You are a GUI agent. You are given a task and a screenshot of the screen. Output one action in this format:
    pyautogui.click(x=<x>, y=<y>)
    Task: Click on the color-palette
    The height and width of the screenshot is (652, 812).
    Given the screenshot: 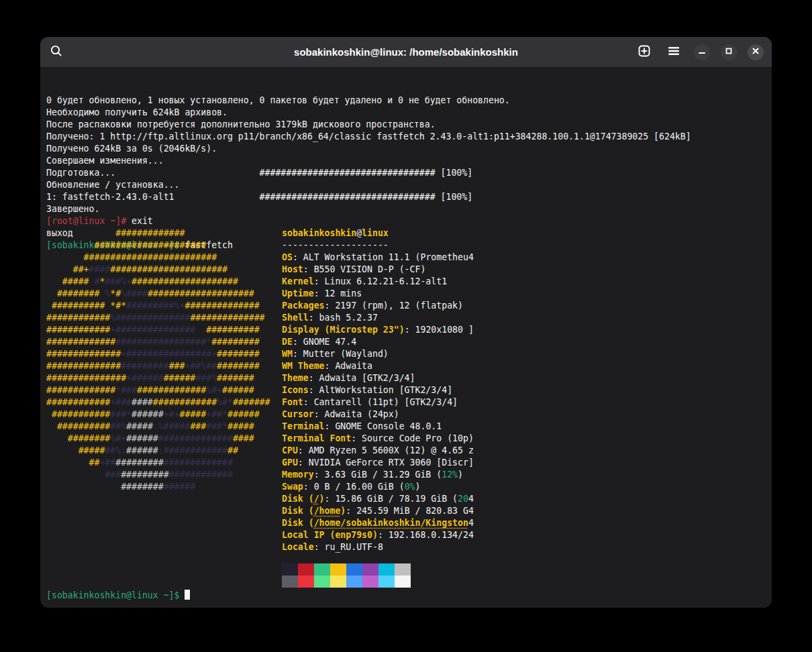 What is the action you would take?
    pyautogui.click(x=346, y=576)
    